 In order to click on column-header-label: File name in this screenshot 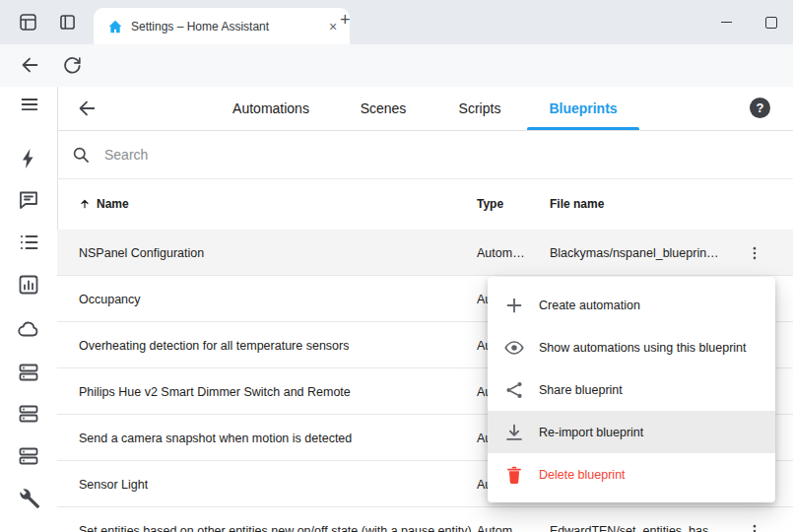, I will do `click(577, 204)`.